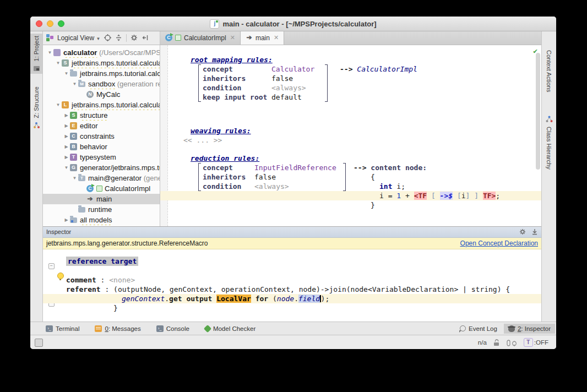 This screenshot has width=587, height=392. Describe the element at coordinates (160, 329) in the screenshot. I see `console-icon: ›_` at that location.